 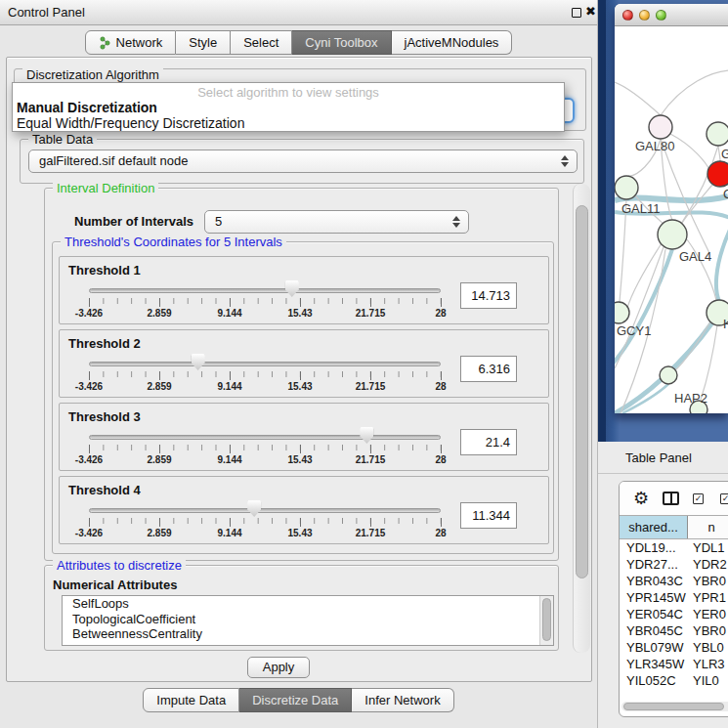 What do you see at coordinates (489, 369) in the screenshot?
I see `threshold-2-value-field: 6.316` at bounding box center [489, 369].